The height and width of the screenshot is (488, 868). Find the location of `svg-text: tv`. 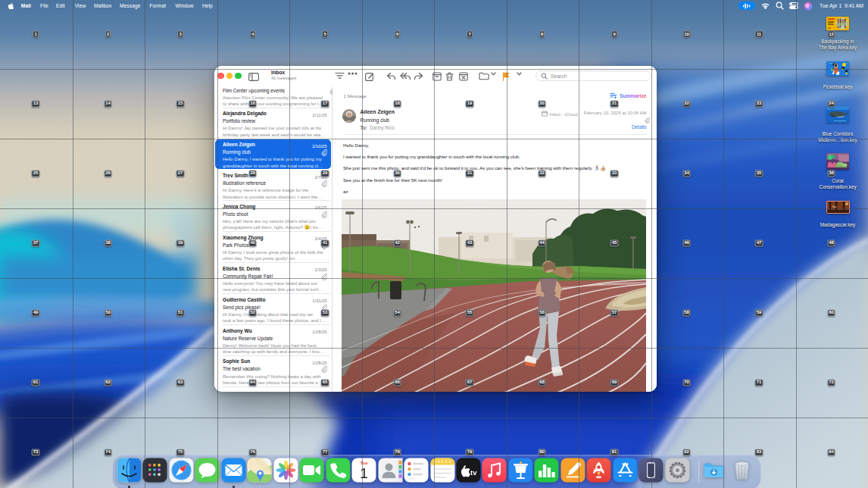

svg-text: tv is located at coordinates (474, 473).